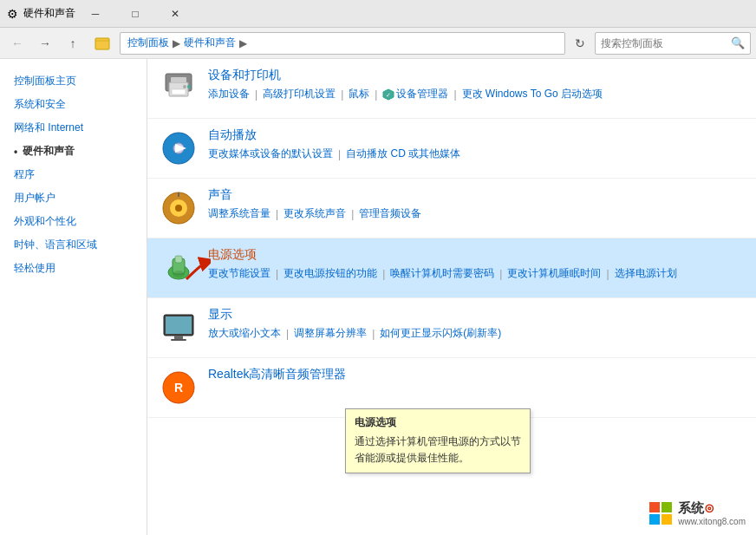 The image size is (756, 535). What do you see at coordinates (299, 94) in the screenshot?
I see `link-advanced-print: 高级打印机设置` at bounding box center [299, 94].